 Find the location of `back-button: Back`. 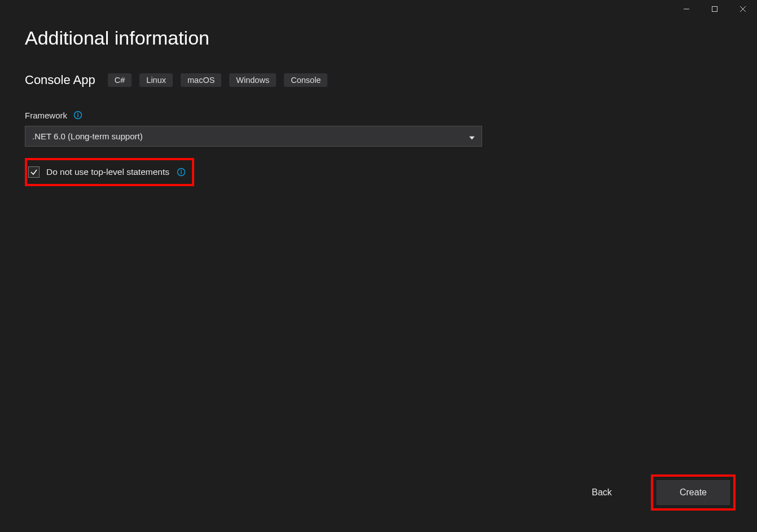

back-button: Back is located at coordinates (602, 493).